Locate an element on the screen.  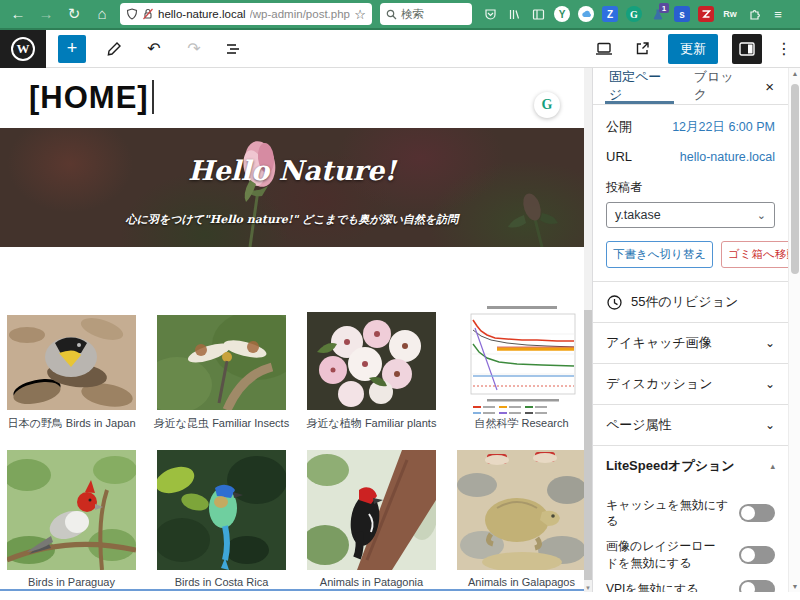
card-caption: Birds in Costa Rica is located at coordinates (222, 582).